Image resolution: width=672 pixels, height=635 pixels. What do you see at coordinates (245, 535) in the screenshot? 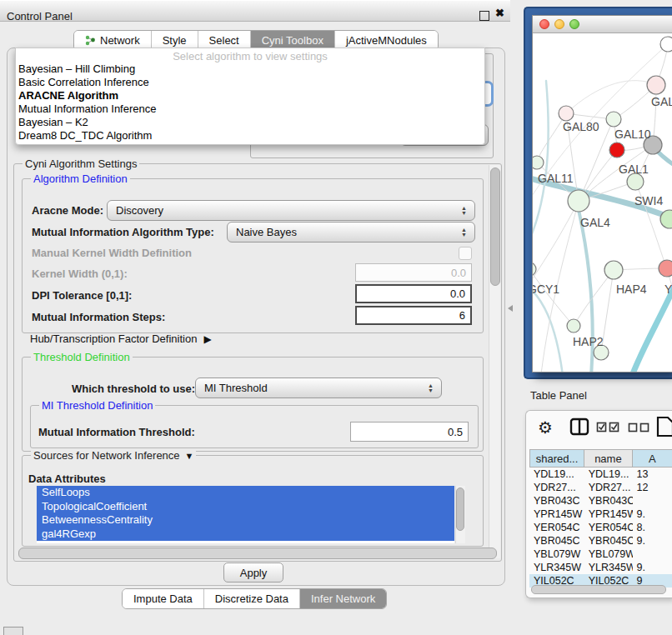
I see `attribute-item: gal4RGexp` at bounding box center [245, 535].